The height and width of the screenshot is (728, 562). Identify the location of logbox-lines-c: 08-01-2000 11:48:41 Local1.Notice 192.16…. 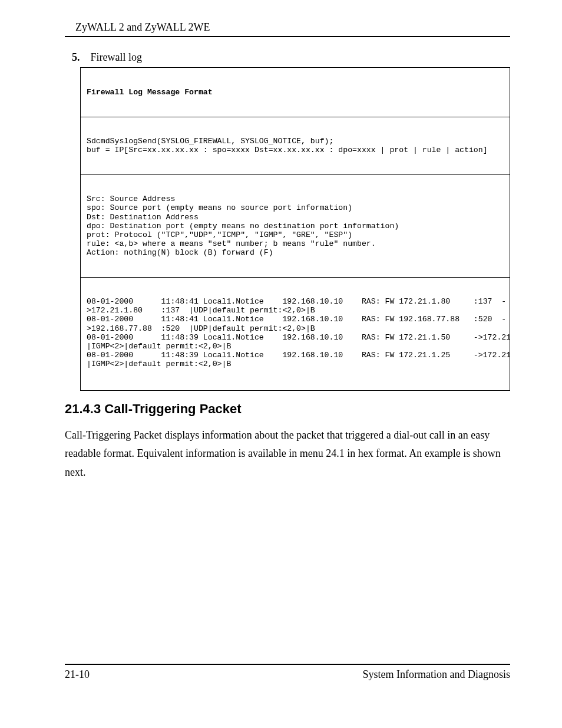
(295, 332).